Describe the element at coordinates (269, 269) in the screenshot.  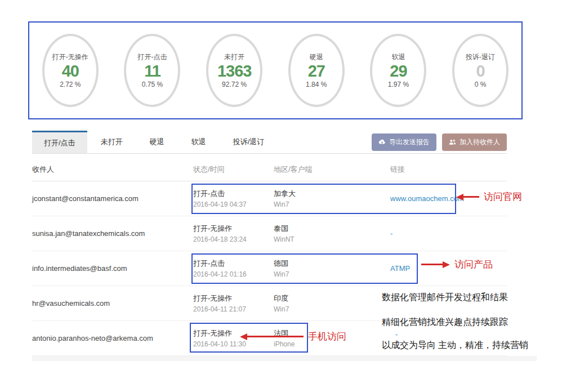
I see `table-row: info.intermediates@basf.com 打开-点击 2016-0…` at that location.